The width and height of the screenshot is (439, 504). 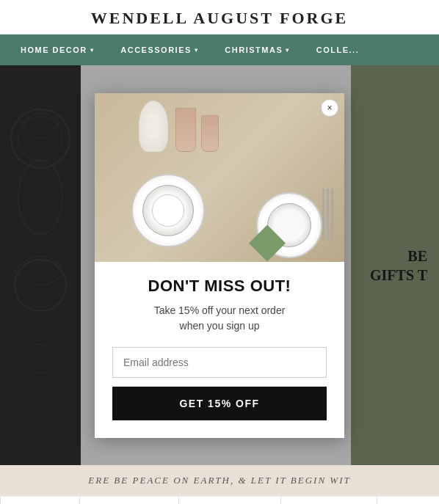 What do you see at coordinates (330, 214) in the screenshot?
I see `cutlery` at bounding box center [330, 214].